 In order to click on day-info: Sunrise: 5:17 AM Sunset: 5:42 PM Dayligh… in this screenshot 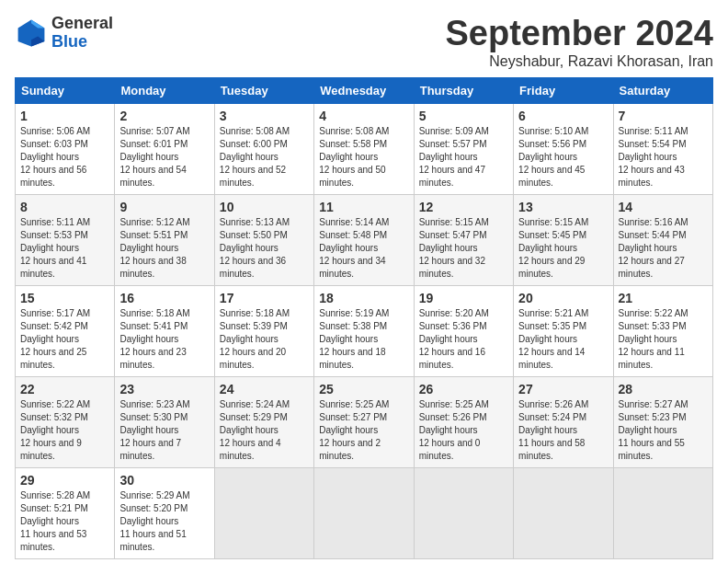, I will do `click(64, 339)`.